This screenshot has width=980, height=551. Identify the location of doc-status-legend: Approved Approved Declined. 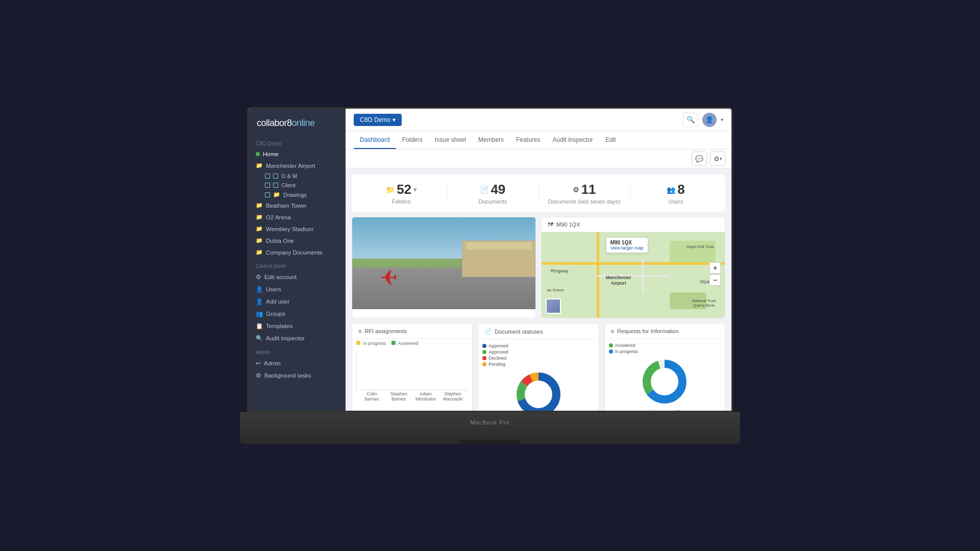
(495, 355).